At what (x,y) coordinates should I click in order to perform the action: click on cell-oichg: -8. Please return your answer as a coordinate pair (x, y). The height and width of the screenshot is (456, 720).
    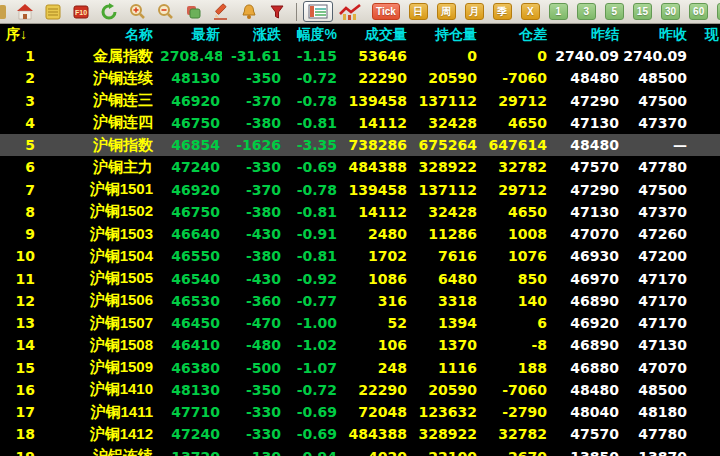
    Looking at the image, I should click on (514, 345).